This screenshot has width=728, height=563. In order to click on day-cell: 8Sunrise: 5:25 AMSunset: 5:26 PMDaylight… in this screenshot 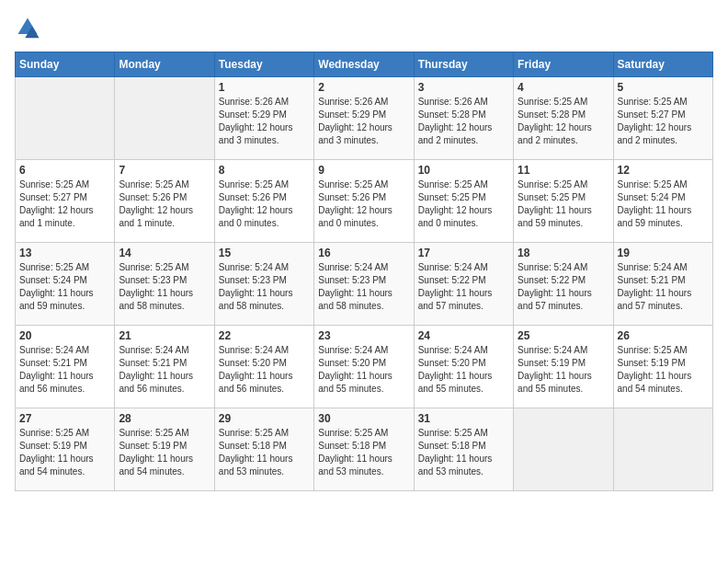, I will do `click(264, 201)`.